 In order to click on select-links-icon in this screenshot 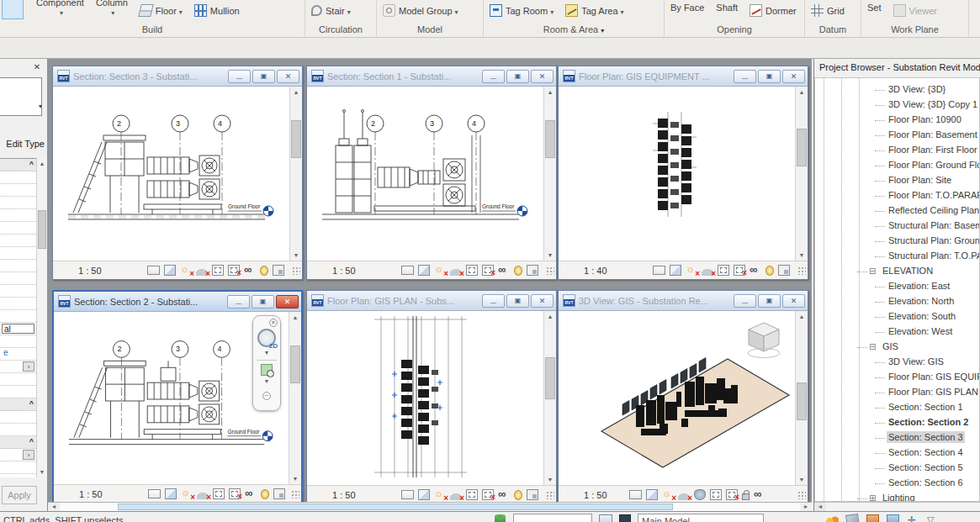, I will do `click(853, 518)`.